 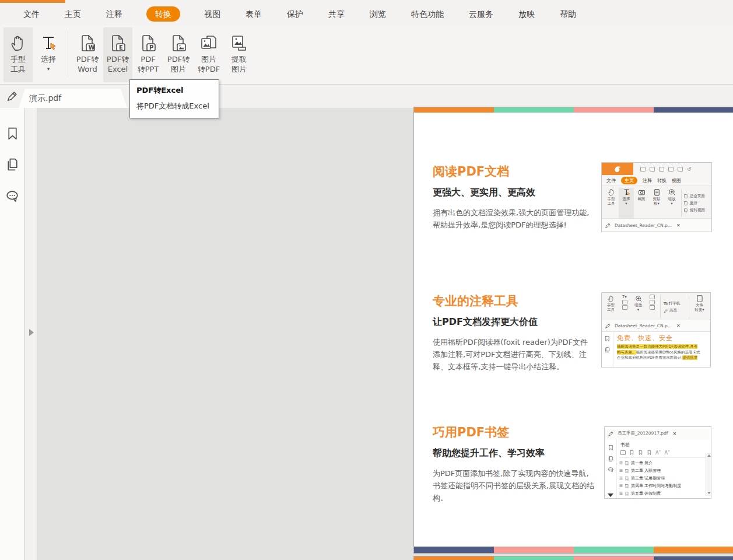 I want to click on section-title: 阅读PDF文档, so click(x=514, y=172).